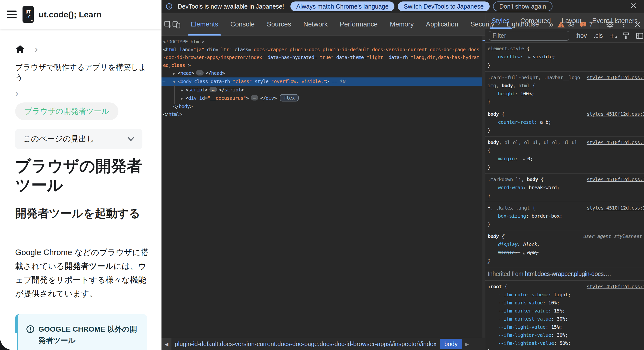  What do you see at coordinates (323, 73) in the screenshot?
I see `dom-row: ▶<head>…</head>` at bounding box center [323, 73].